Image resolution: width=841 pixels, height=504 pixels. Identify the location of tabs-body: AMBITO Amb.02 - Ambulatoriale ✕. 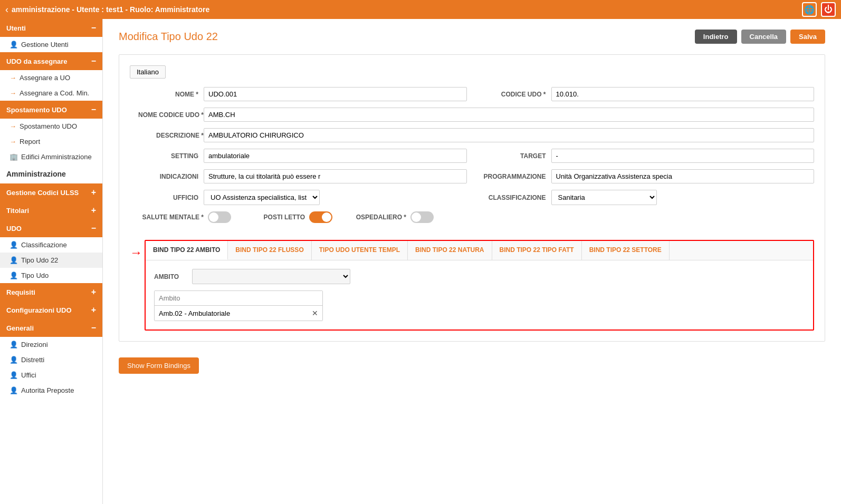
(479, 295).